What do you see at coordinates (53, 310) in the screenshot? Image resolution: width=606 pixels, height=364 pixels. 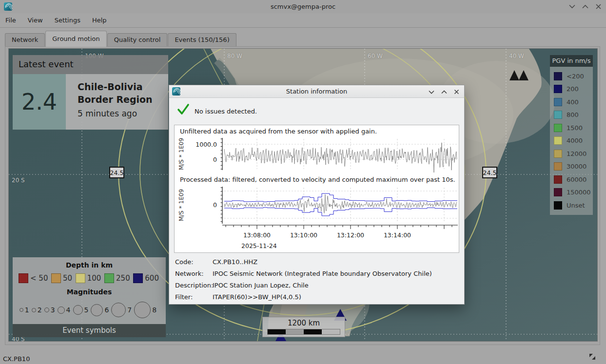 I see `magnitude-label: 3` at bounding box center [53, 310].